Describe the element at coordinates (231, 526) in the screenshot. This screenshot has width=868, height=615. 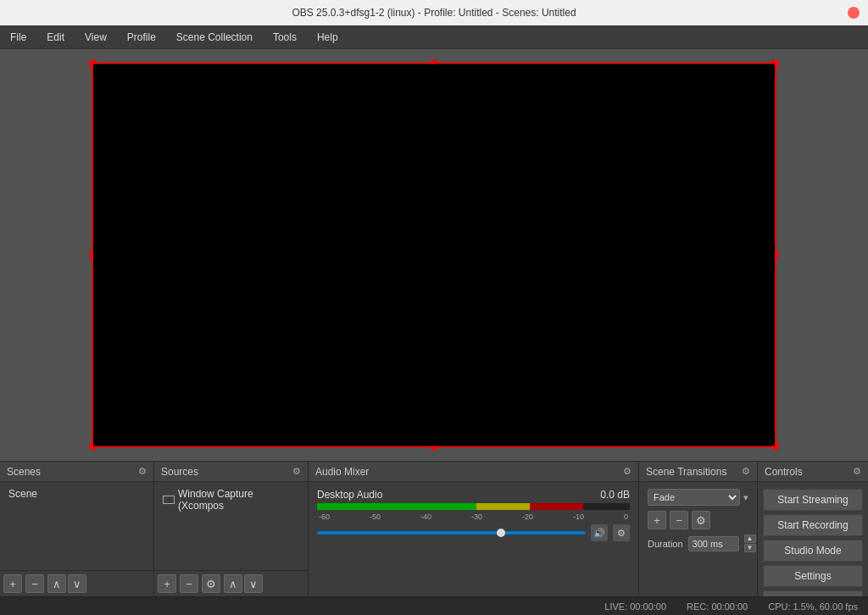
I see `sources-panel-content: Window Capture (Xcompos` at that location.